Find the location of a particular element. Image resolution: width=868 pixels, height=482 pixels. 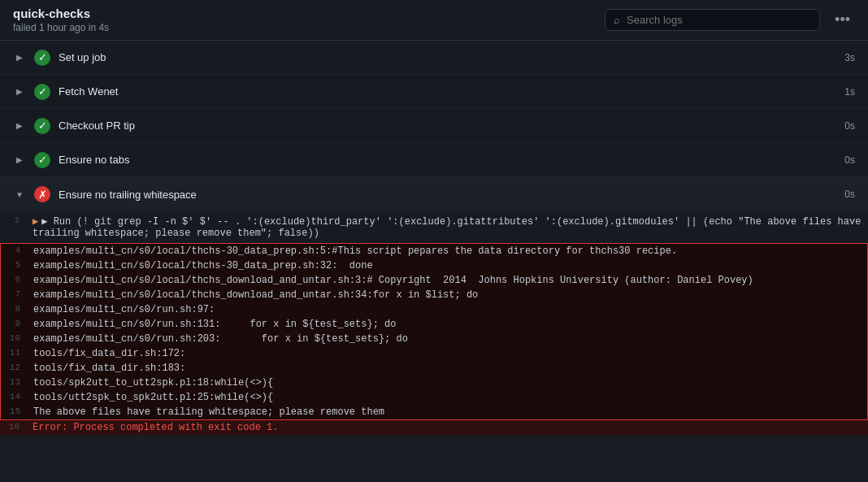

log-line-number: 14 is located at coordinates (17, 397).